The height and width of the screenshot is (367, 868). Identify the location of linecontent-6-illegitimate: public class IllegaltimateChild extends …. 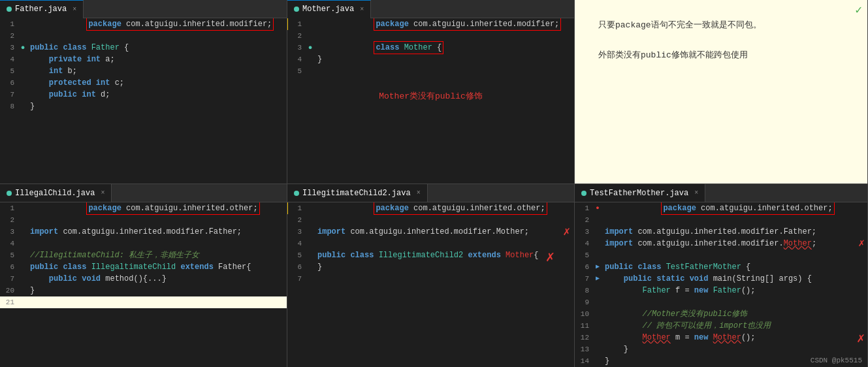
(157, 267).